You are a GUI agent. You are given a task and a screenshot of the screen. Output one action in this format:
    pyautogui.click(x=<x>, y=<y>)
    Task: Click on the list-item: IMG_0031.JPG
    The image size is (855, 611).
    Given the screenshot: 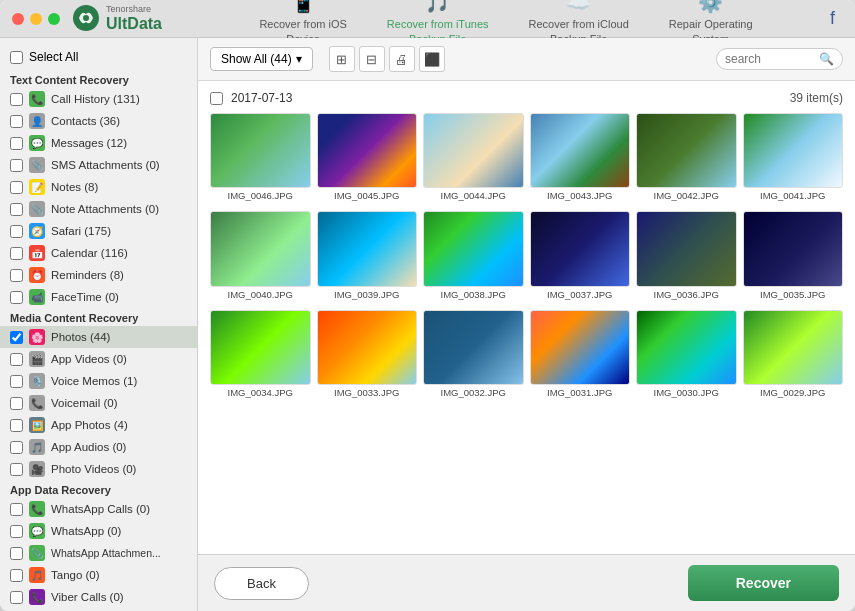 What is the action you would take?
    pyautogui.click(x=580, y=354)
    